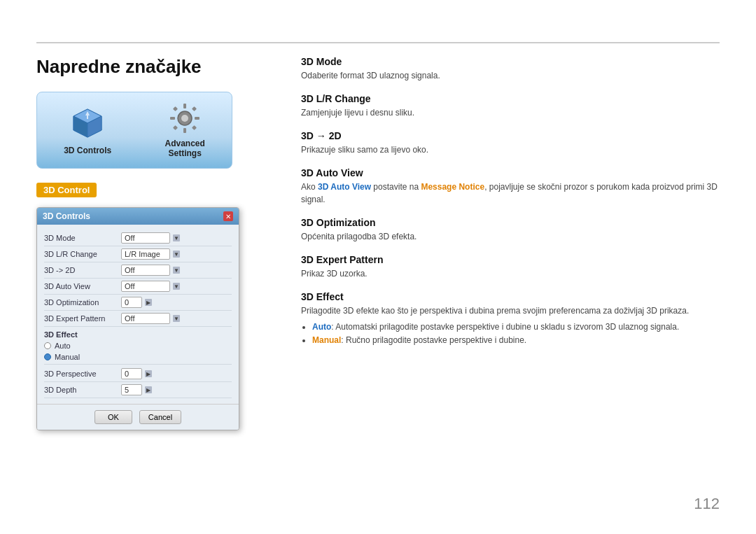 This screenshot has height=534, width=756. Describe the element at coordinates (176, 318) in the screenshot. I see `dropdown-arrow-expert-pattern: ▼` at that location.